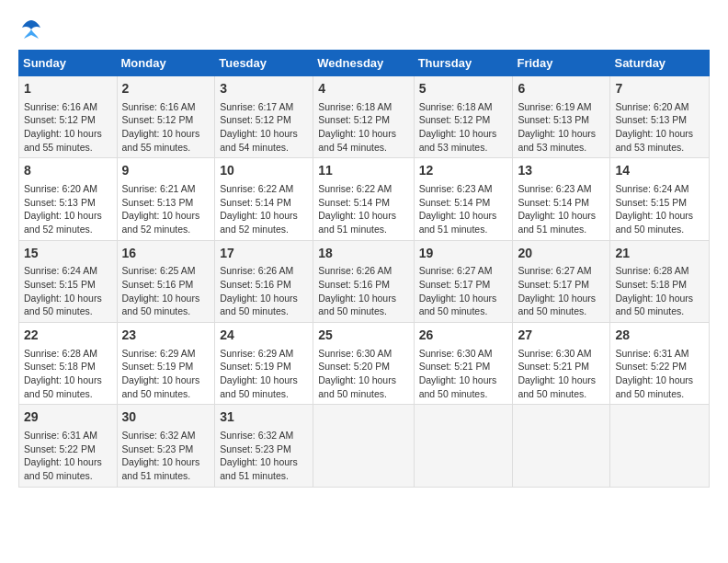  What do you see at coordinates (68, 336) in the screenshot?
I see `day-number: 22` at bounding box center [68, 336].